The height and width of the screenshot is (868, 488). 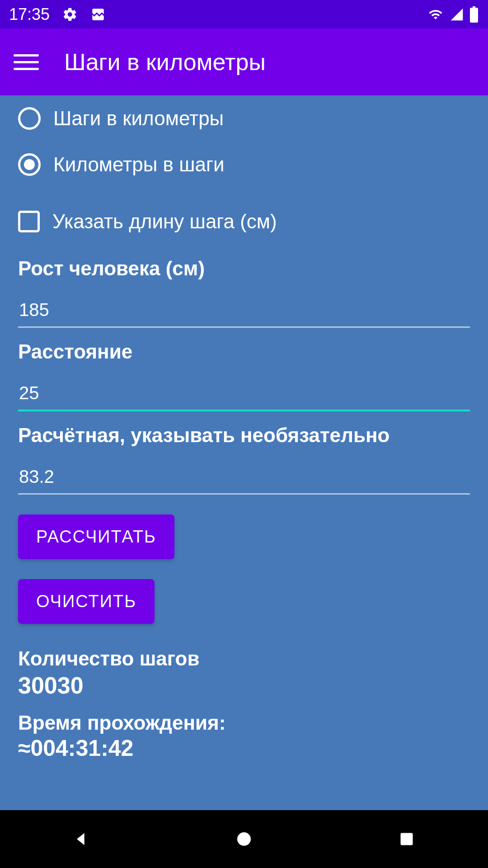 What do you see at coordinates (139, 165) in the screenshot?
I see `radio-label: Километры в шаги` at bounding box center [139, 165].